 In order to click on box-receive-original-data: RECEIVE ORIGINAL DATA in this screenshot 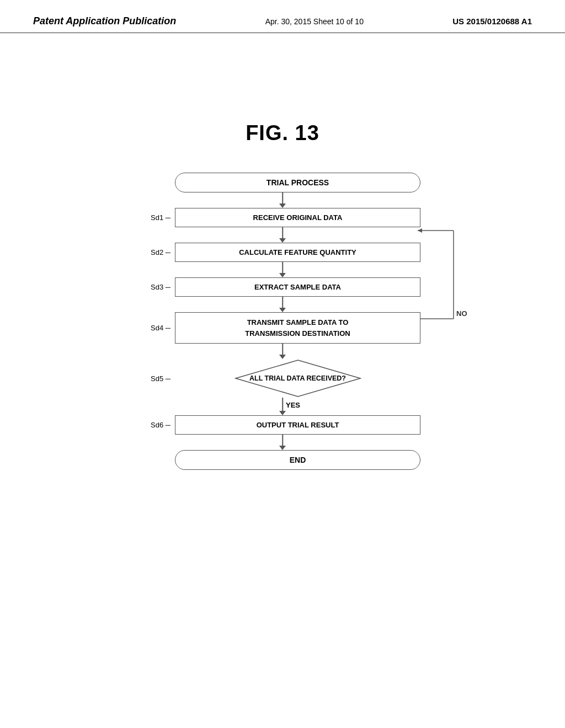, I will do `click(298, 217)`.